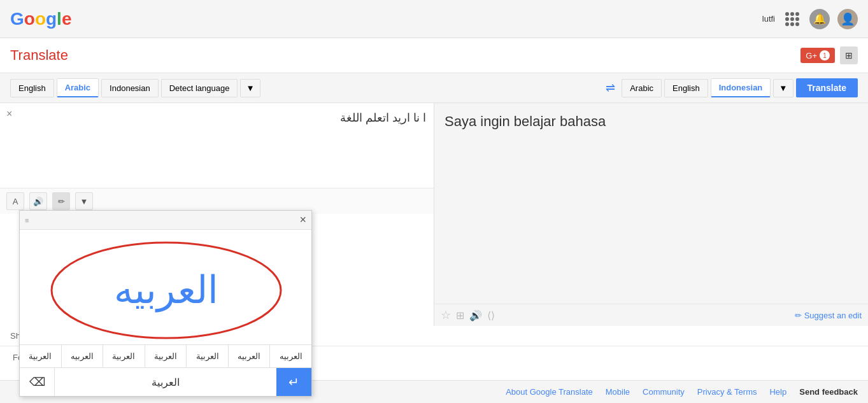 The image size is (868, 403). I want to click on language-bar: English Arabic Indonesian Detect languag…, so click(434, 88).